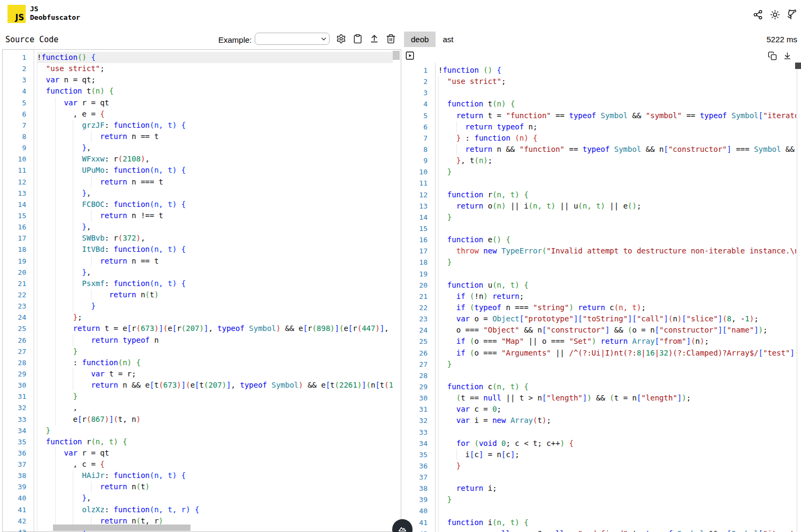  What do you see at coordinates (215, 125) in the screenshot?
I see `code-line: grzJF: function(n, t) {` at bounding box center [215, 125].